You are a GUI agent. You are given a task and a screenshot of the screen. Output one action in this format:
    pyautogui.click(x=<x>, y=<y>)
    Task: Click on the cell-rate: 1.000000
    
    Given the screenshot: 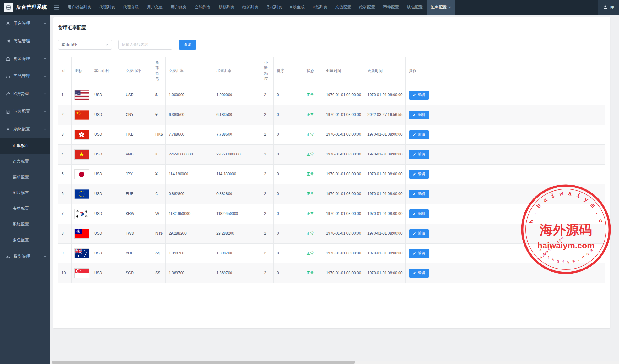 What is the action you would take?
    pyautogui.click(x=189, y=95)
    